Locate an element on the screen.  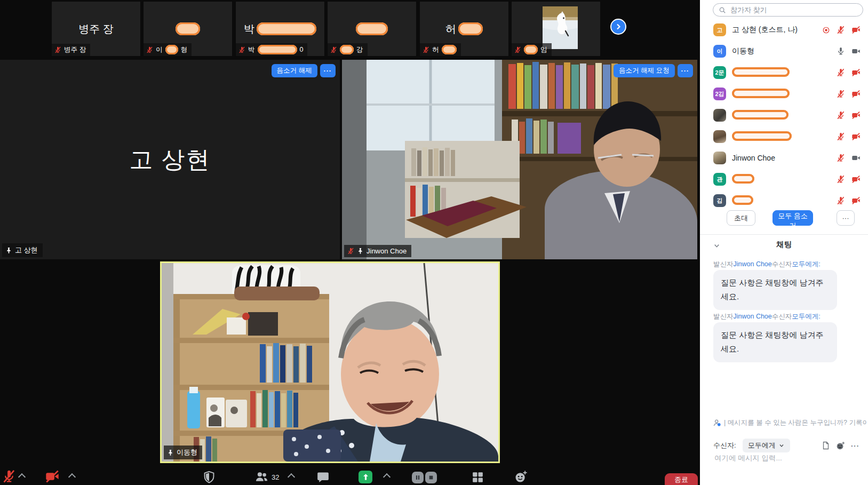
strip-tile-2: 이 형 is located at coordinates (188, 29).